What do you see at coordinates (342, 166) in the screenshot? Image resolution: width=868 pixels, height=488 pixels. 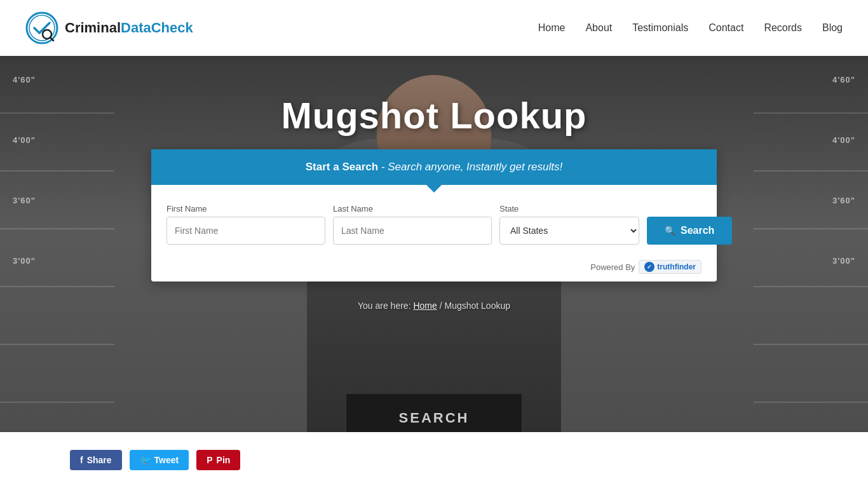 I see `search-header-bold: Start a Search` at bounding box center [342, 166].